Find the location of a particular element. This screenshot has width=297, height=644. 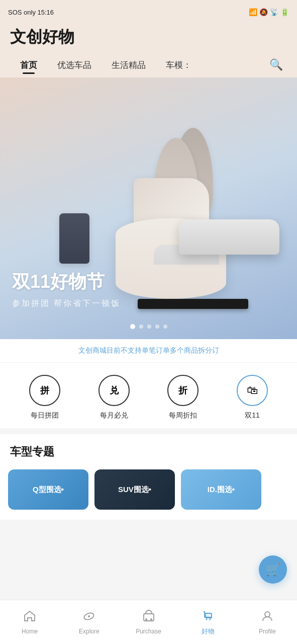

hero-title: 双11好物节 is located at coordinates (66, 282).